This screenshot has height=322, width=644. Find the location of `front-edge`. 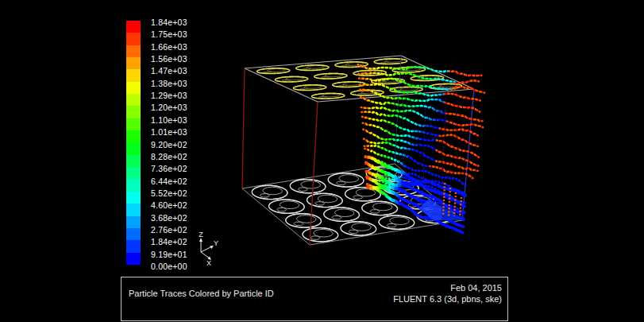

front-edge is located at coordinates (314, 173).